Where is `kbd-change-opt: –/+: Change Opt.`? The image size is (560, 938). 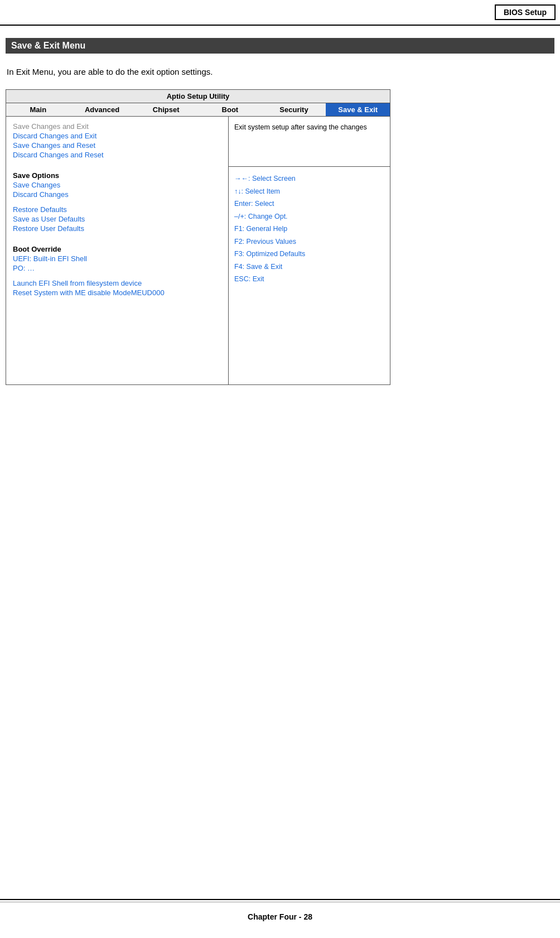
kbd-change-opt: –/+: Change Opt. is located at coordinates (309, 217).